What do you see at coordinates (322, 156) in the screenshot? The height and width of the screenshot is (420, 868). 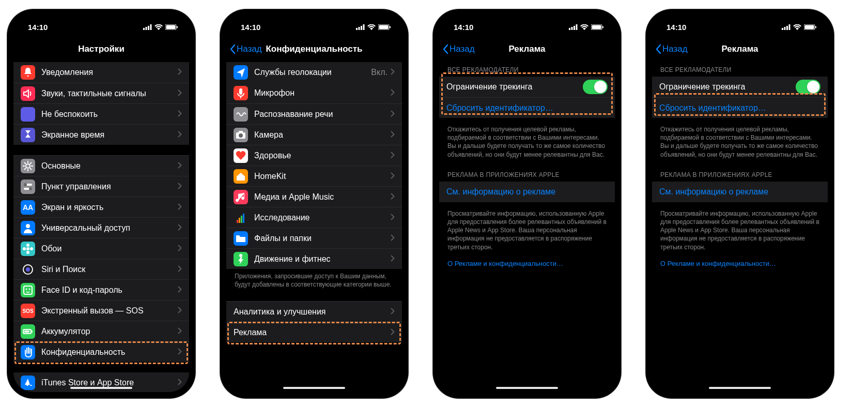 I see `cell-label: Здоровье` at bounding box center [322, 156].